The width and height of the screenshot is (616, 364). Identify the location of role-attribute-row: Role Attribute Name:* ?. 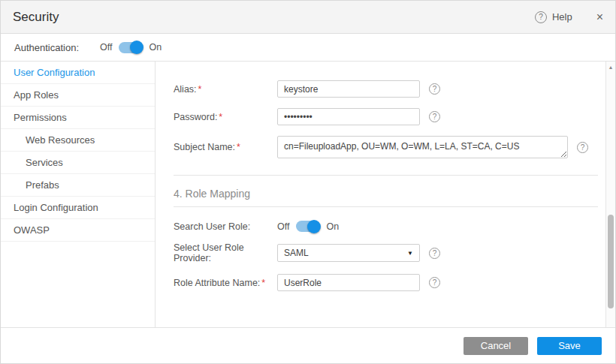
(386, 282).